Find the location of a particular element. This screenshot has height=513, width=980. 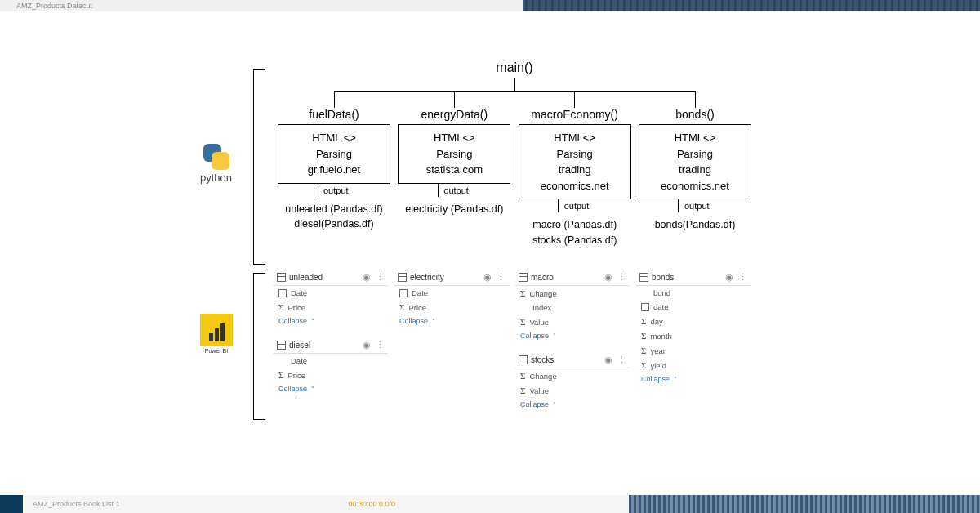

field-name: bond is located at coordinates (662, 292).